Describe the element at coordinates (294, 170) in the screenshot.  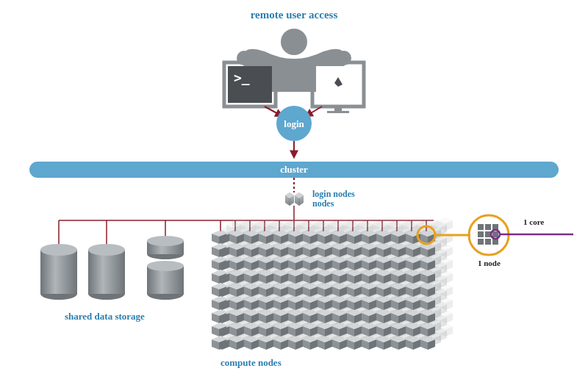
I see `cluster-bar: cluster` at that location.